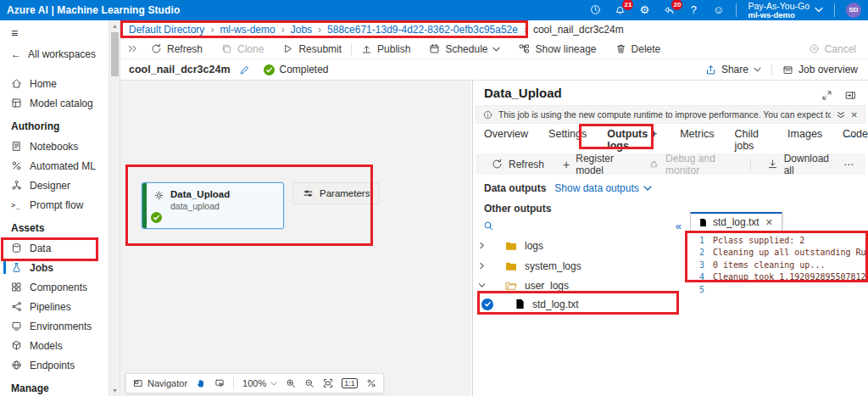  Describe the element at coordinates (465, 49) in the screenshot. I see `schedule-button: Schedule` at that location.